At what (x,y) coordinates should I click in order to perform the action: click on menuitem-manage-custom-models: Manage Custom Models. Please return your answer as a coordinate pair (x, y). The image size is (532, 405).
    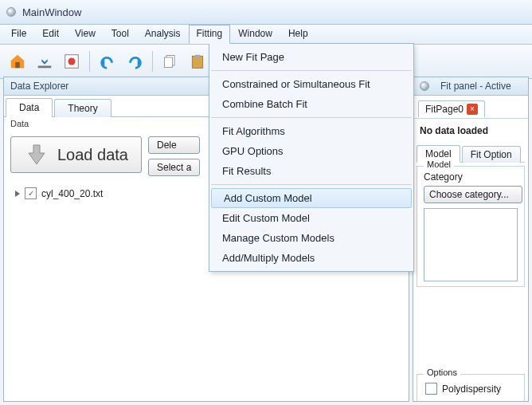
    Looking at the image, I should click on (311, 238).